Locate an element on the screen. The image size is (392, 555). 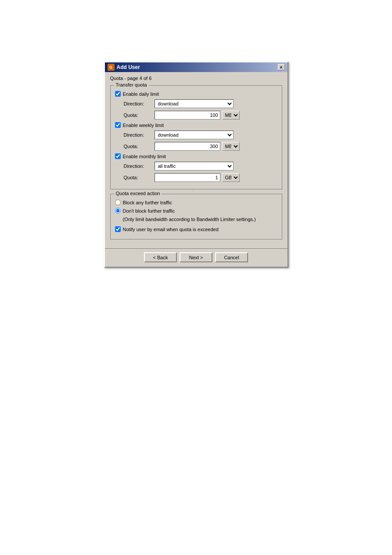
enable-monthly-label: Enable monthly limit is located at coordinates (144, 156).